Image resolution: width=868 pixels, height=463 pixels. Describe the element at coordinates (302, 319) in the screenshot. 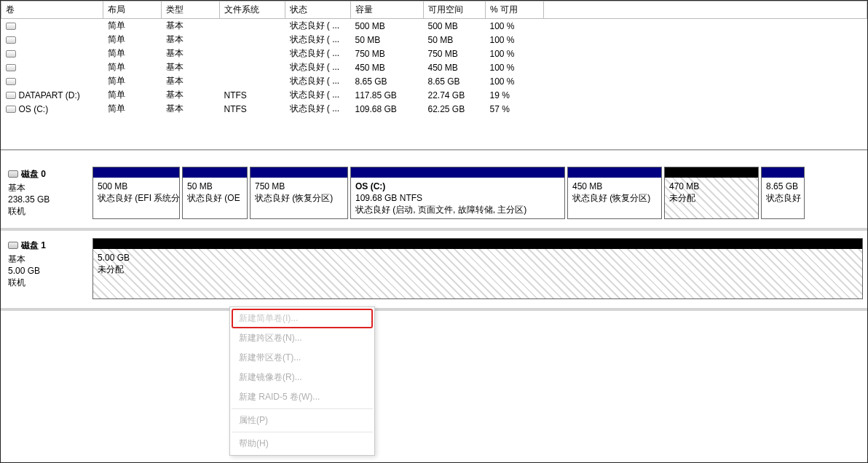

I see `menu-new-simple-volume: 新建简单卷(I)...` at that location.